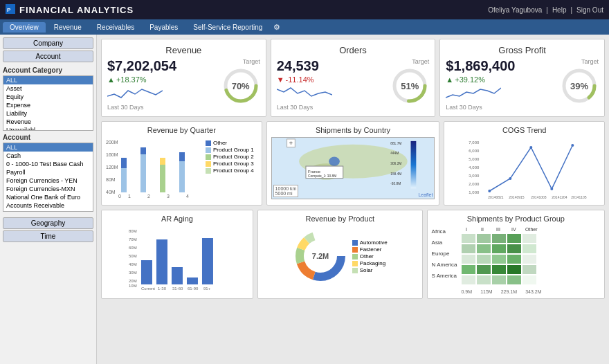 The image size is (609, 364). Describe the element at coordinates (545, 10) in the screenshot. I see `header-user-area: Ofeliya Yagubova | Help | Sign Out` at that location.